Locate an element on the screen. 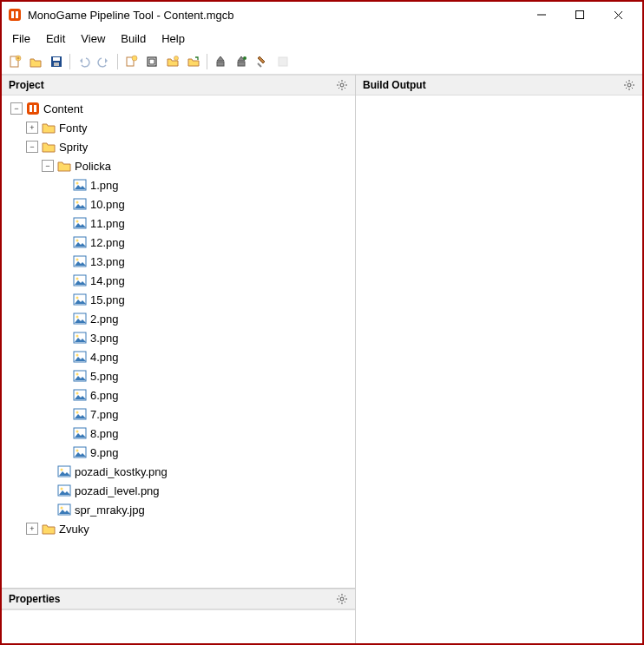 This screenshot has width=644, height=645. tree-label: 15.png is located at coordinates (108, 300).